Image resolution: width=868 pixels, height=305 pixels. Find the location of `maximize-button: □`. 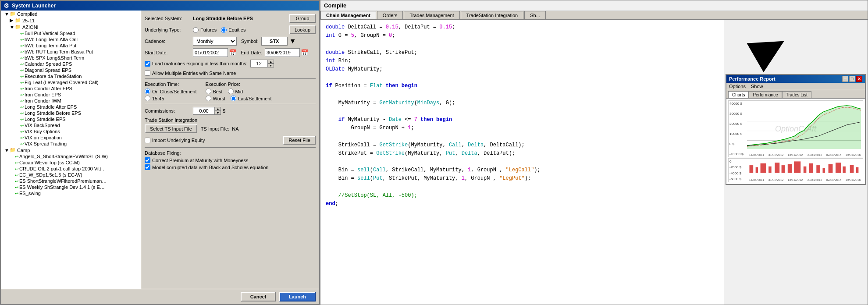

maximize-button: □ is located at coordinates (852, 79).